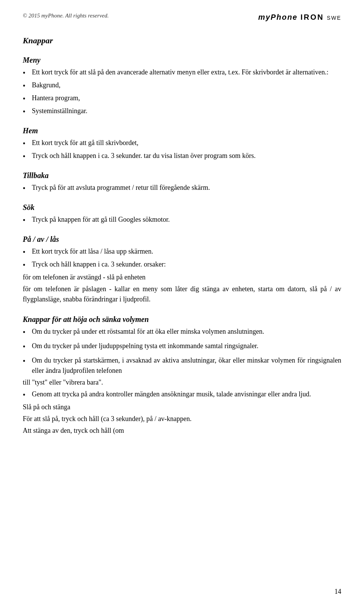  I want to click on meny-list-item-3: • Systeminställningar., so click(182, 112).